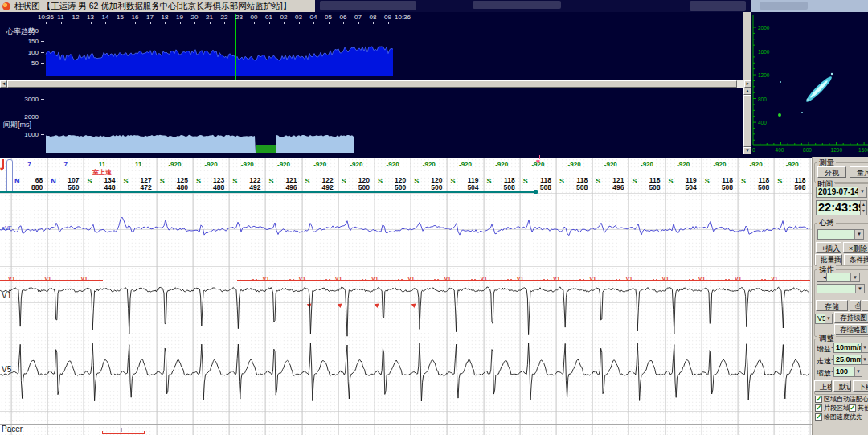 The width and height of the screenshot is (868, 435). Describe the element at coordinates (841, 207) in the screenshot. I see `time-value: 22:43:39` at that location.